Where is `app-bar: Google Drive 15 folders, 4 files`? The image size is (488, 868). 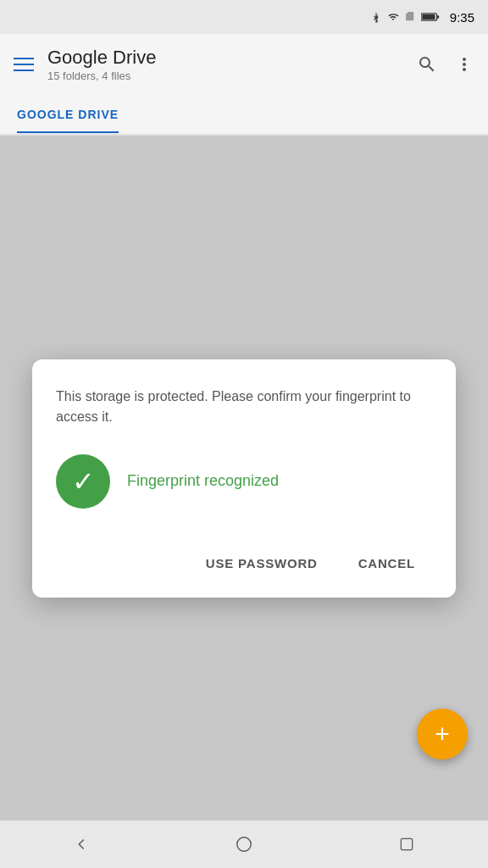 app-bar: Google Drive 15 folders, 4 files is located at coordinates (244, 64).